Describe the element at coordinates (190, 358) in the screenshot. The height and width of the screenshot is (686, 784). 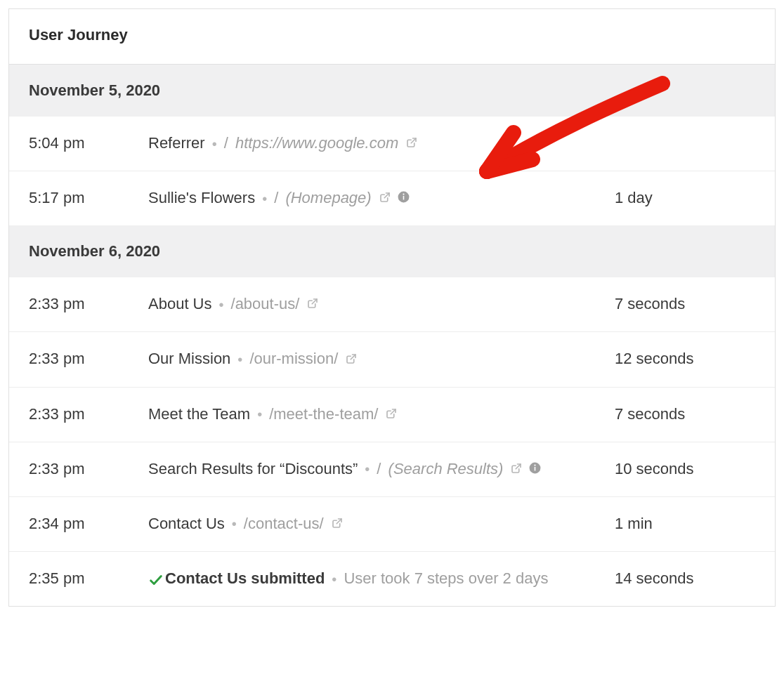
I see `entry-title: Our Mission` at that location.